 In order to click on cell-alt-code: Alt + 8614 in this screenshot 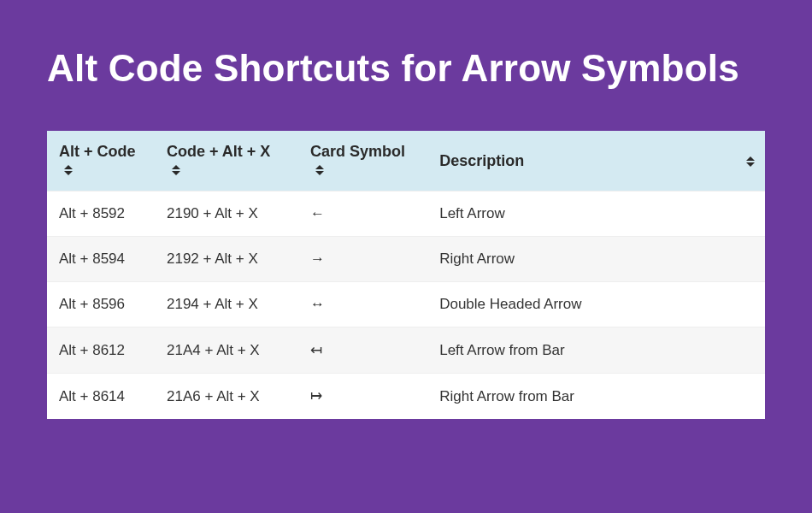, I will do `click(101, 397)`.